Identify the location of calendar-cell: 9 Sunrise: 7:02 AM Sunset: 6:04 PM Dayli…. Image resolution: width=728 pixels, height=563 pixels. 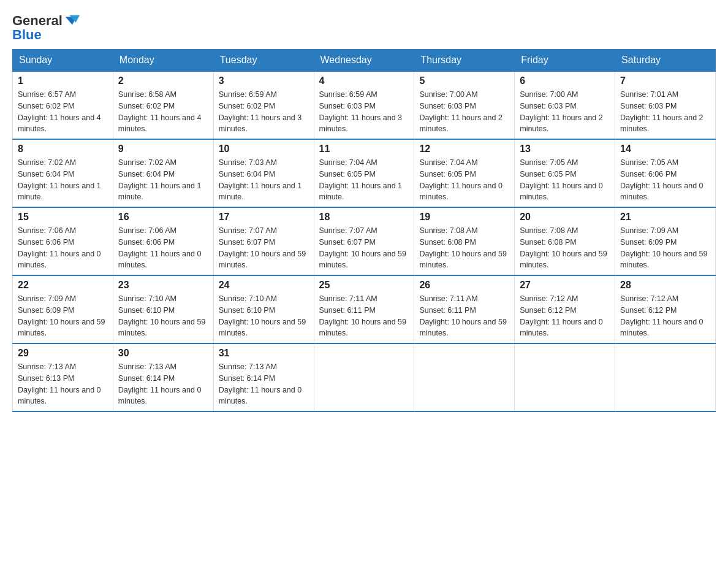
(163, 173).